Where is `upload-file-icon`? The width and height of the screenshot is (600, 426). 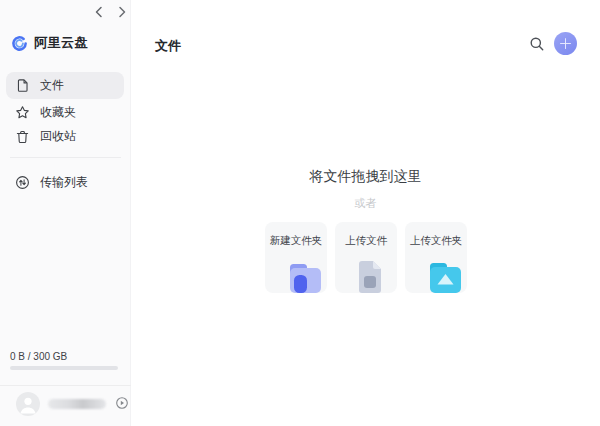
upload-file-icon is located at coordinates (370, 276).